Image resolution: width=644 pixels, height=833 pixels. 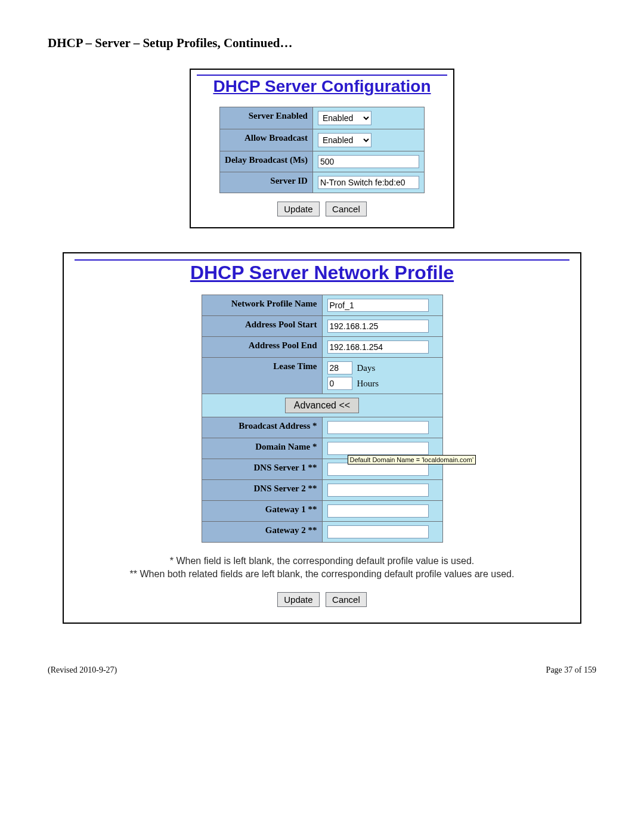 I want to click on dns1-label: DNS Server 1 **, so click(x=262, y=470).